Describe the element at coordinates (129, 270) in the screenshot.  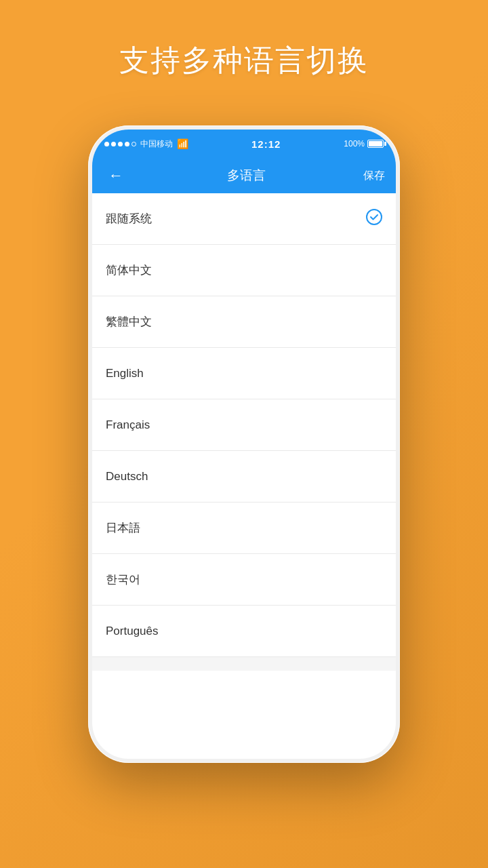
I see `language-label: 简体中文` at that location.